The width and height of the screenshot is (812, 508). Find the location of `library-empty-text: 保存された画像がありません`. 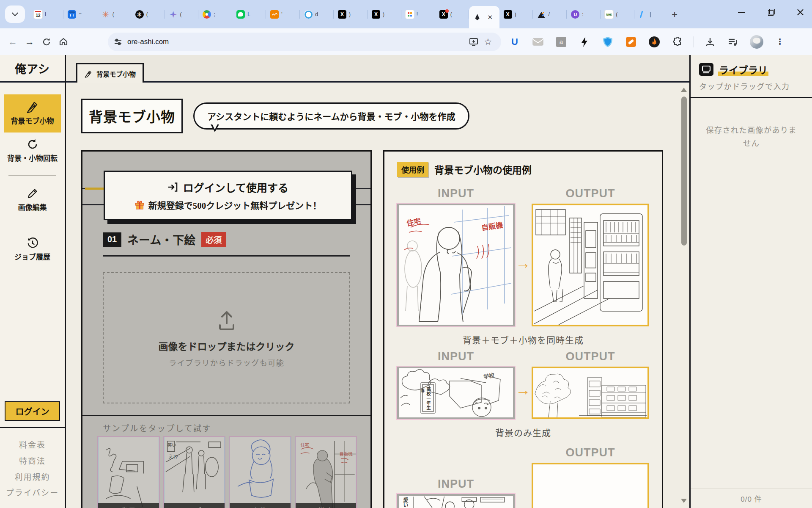

library-empty-text: 保存された画像がありません is located at coordinates (752, 137).